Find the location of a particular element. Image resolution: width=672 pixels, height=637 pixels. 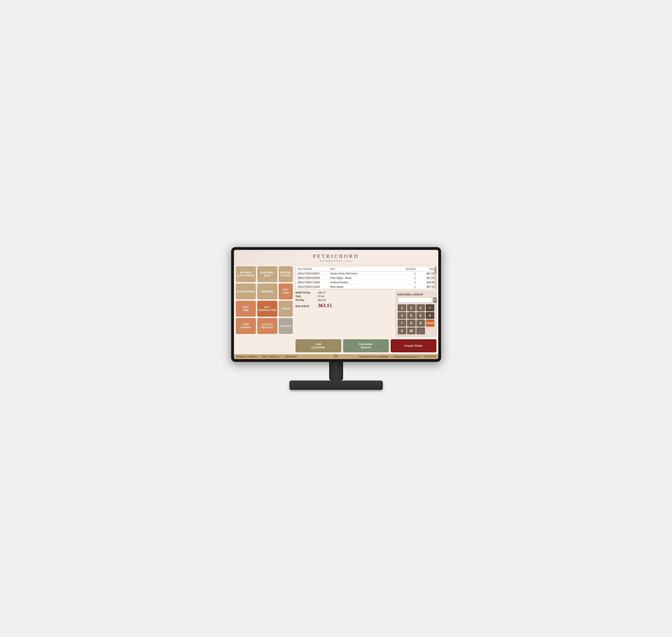

shift-status: Shift: Cranford_17 is located at coordinates (271, 357).